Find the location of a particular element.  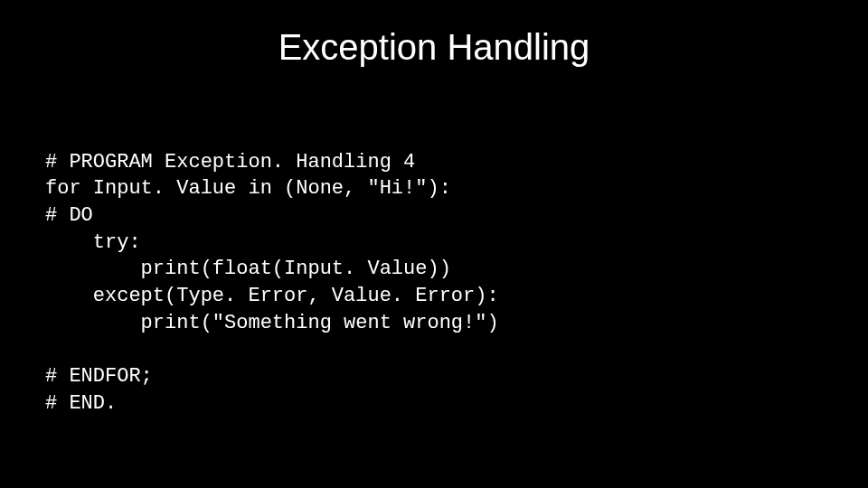

code-line: # ENDFOR; is located at coordinates (99, 376).